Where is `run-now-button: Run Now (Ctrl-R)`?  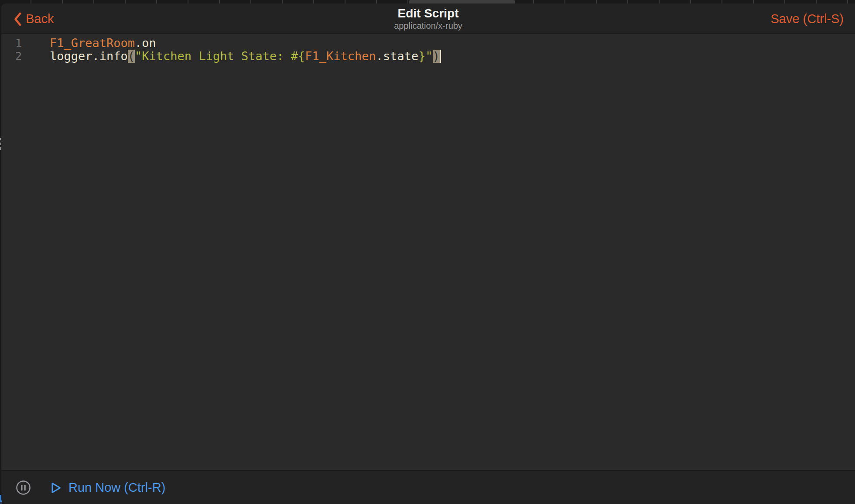
run-now-button: Run Now (Ctrl-R) is located at coordinates (108, 487).